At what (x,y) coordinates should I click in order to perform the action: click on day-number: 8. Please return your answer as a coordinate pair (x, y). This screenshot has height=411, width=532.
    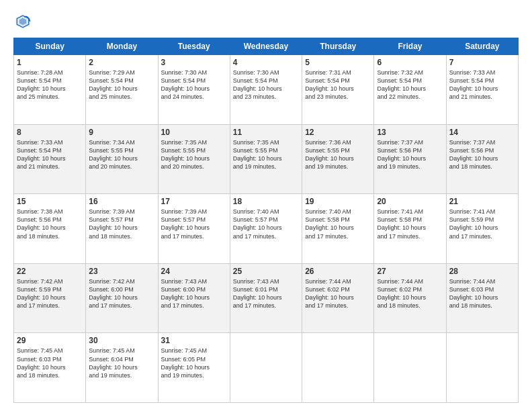
    Looking at the image, I should click on (50, 132).